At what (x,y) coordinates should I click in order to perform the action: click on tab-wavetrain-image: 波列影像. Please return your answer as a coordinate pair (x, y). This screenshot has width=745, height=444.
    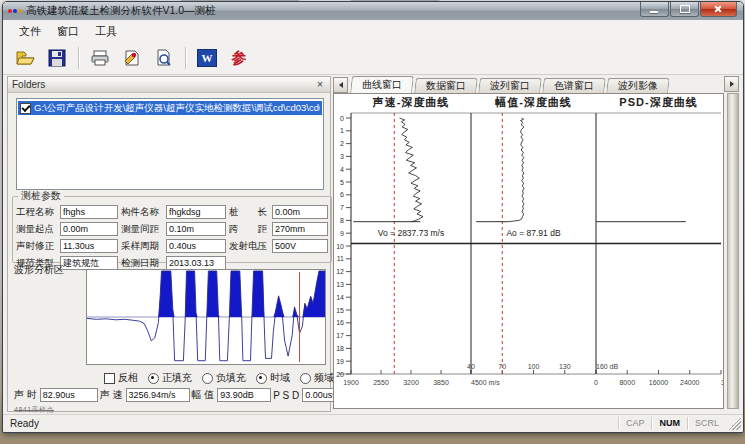
    Looking at the image, I should click on (638, 86).